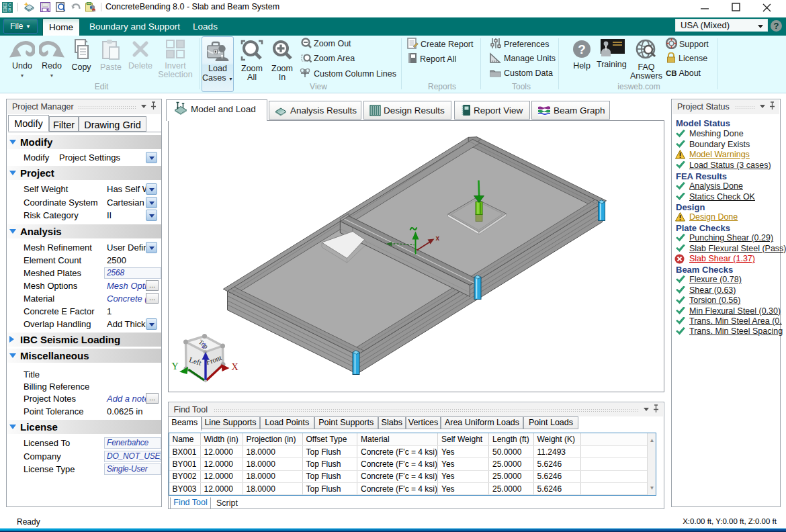 The height and width of the screenshot is (532, 786). I want to click on svg-text: x, so click(437, 238).